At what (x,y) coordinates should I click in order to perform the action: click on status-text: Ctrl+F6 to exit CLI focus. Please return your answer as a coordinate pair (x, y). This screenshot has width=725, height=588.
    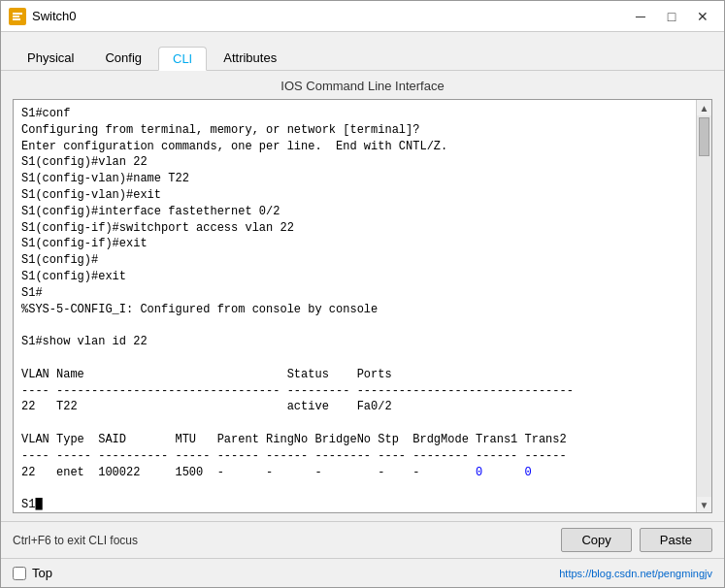
    Looking at the image, I should click on (283, 540).